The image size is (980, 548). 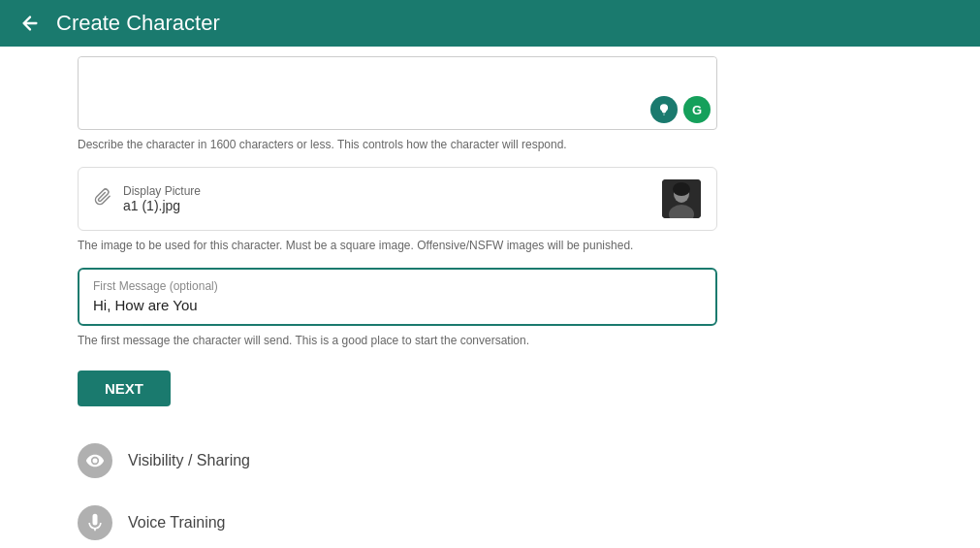 What do you see at coordinates (397, 520) in the screenshot?
I see `section-item-voice: Voice Training` at bounding box center [397, 520].